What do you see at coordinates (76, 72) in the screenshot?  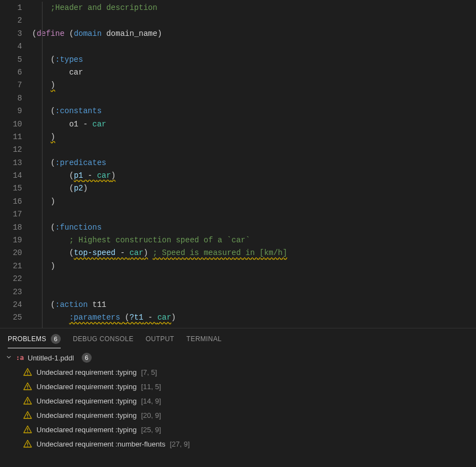 I see `type-name: car` at bounding box center [76, 72].